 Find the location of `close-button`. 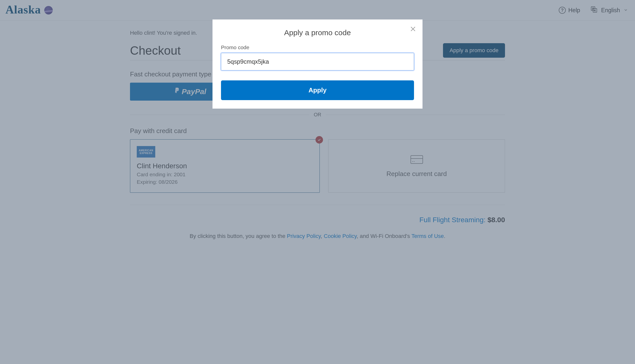

close-button is located at coordinates (413, 30).